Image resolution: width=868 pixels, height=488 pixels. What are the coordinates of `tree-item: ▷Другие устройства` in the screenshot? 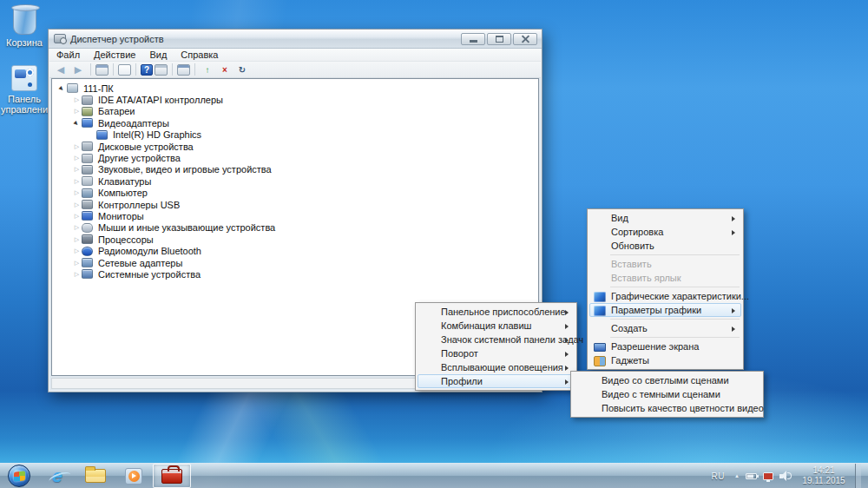 It's located at (295, 158).